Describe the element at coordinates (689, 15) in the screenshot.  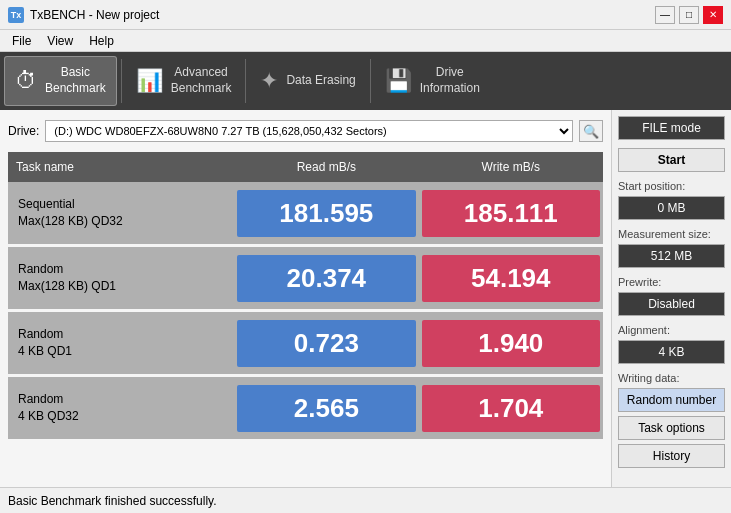
I see `maximize-button: □` at that location.